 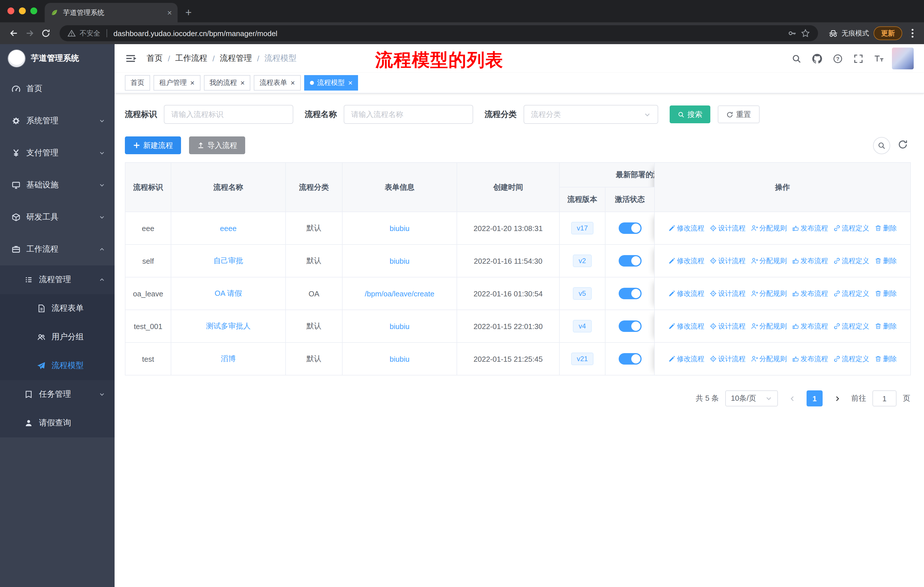 I want to click on search-button: 搜索, so click(x=690, y=114).